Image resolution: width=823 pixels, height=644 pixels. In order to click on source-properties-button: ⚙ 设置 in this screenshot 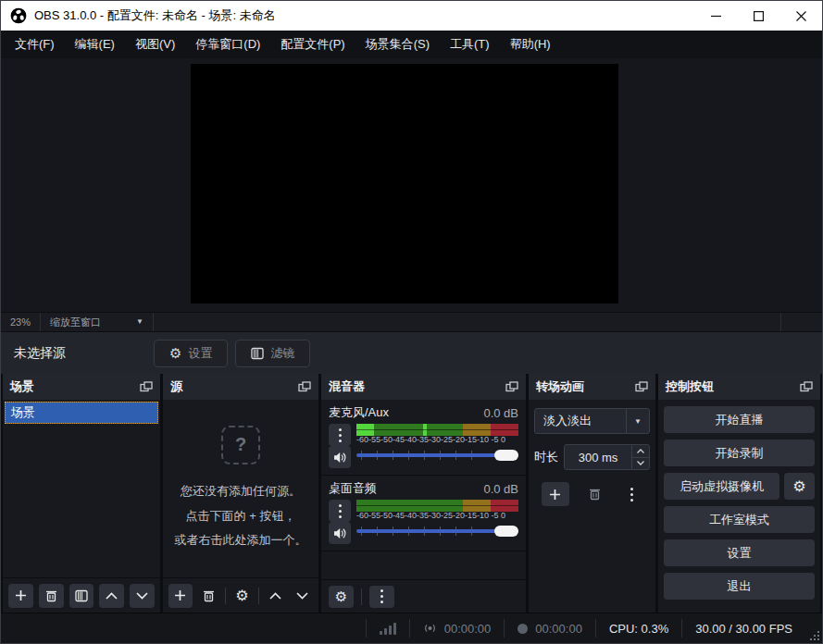, I will do `click(191, 353)`.